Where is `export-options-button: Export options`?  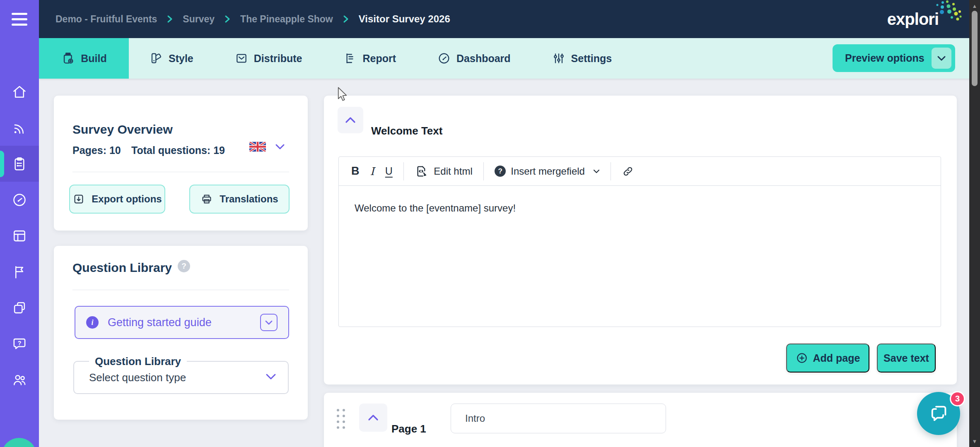
export-options-button: Export options is located at coordinates (117, 199).